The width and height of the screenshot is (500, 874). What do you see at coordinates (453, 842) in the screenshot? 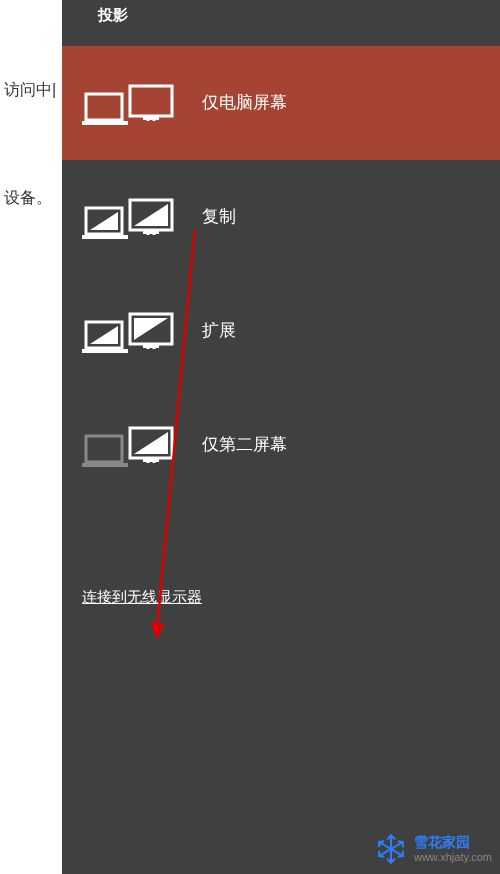
I see `watermark-title: 雪花家园` at bounding box center [453, 842].